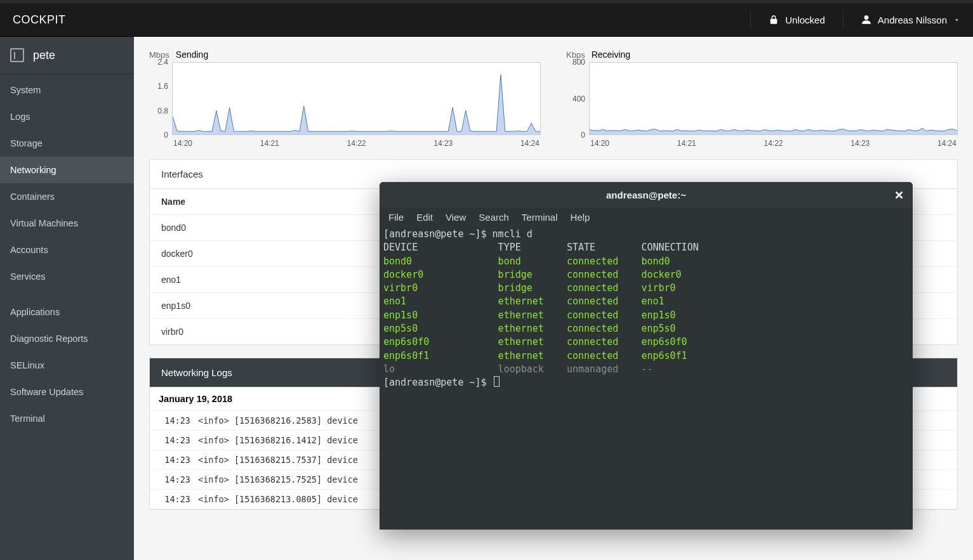 The height and width of the screenshot is (560, 973). Describe the element at coordinates (396, 217) in the screenshot. I see `terminal-menu-file: File` at that location.